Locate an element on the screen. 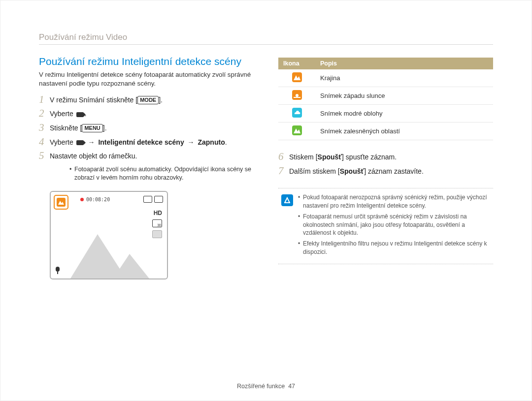 The height and width of the screenshot is (401, 532). step-number: 5 is located at coordinates (44, 155).